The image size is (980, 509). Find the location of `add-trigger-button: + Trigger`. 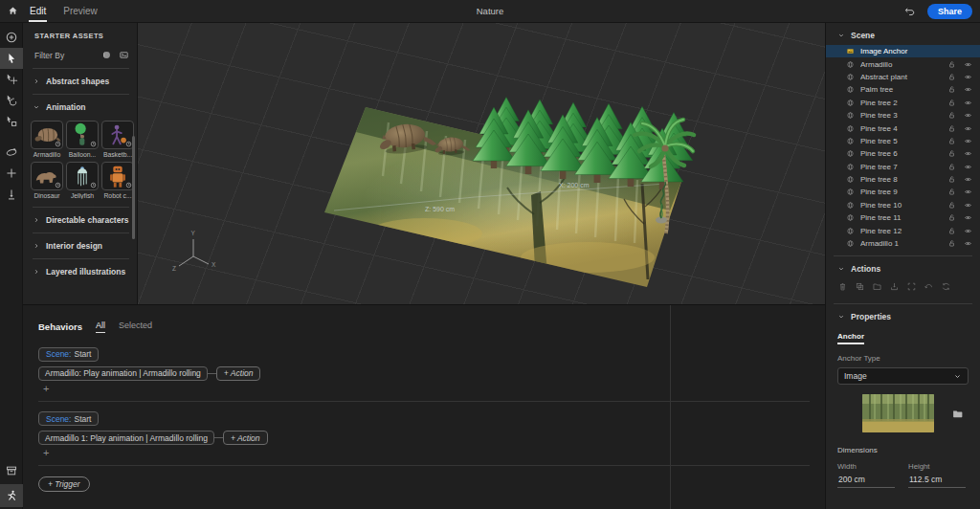

add-trigger-button: + Trigger is located at coordinates (64, 484).